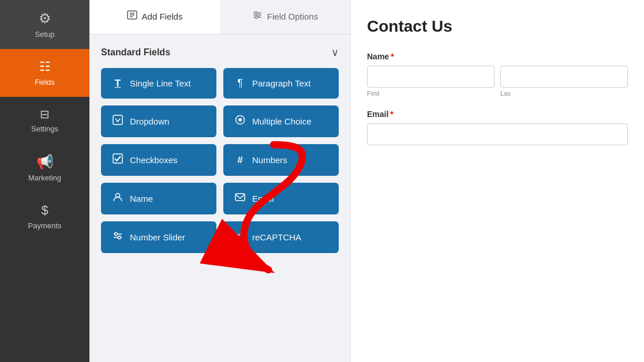 Image resolution: width=644 pixels, height=362 pixels. What do you see at coordinates (257, 16) in the screenshot?
I see `field-options-tab-icon` at bounding box center [257, 16].